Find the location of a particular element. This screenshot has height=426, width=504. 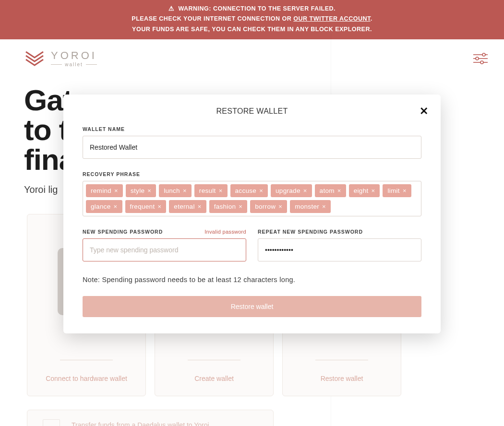

phrase-chip-style: style× is located at coordinates (141, 191).